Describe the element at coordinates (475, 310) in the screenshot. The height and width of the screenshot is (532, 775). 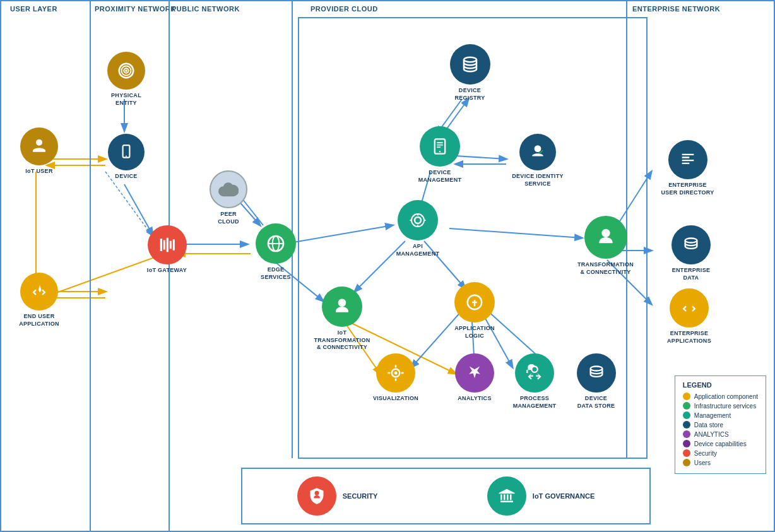
I see `application-logic-node: APPLICATIONLOGIC` at that location.